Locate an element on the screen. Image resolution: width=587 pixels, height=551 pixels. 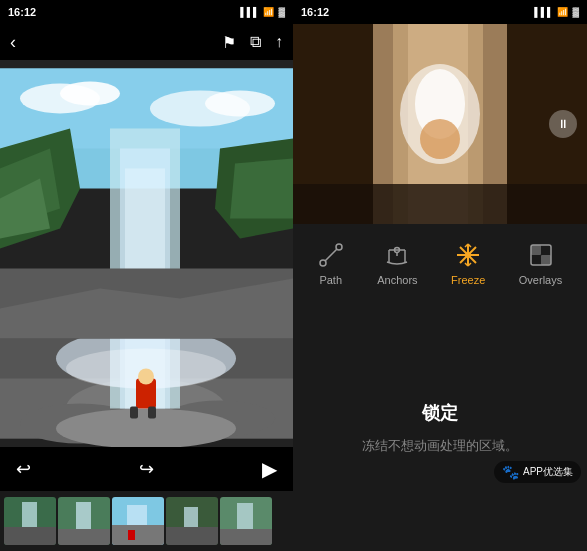
battery-icon: ▓ is located at coordinates (282, 12).